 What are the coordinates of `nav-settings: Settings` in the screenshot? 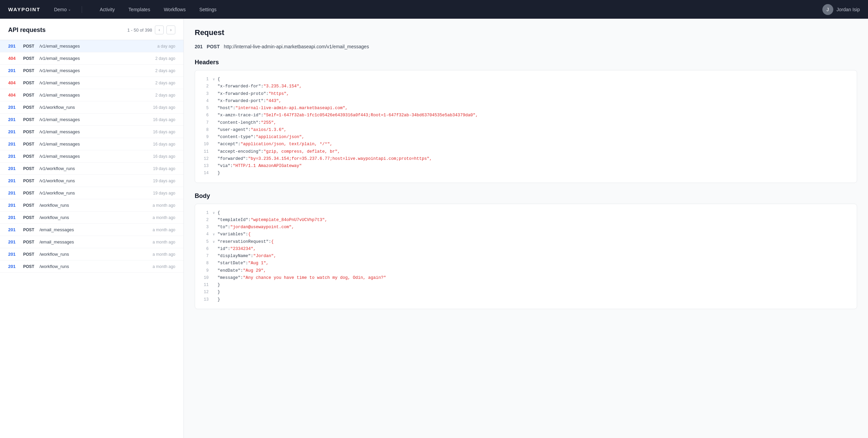 It's located at (208, 10).